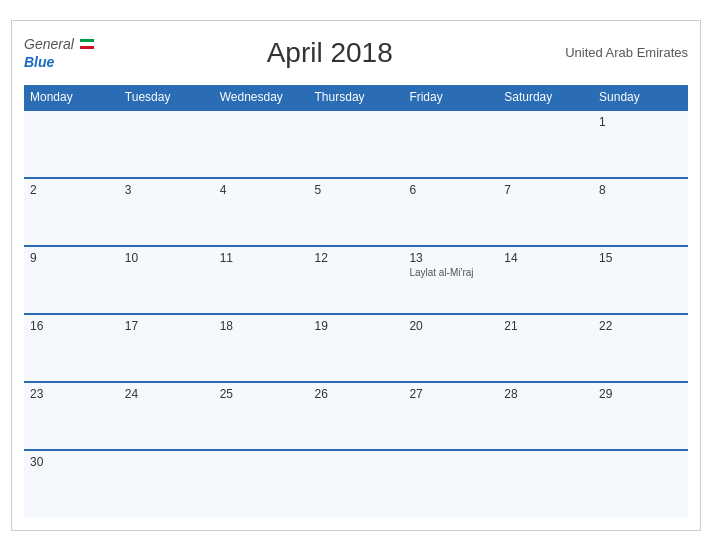 The image size is (712, 550). I want to click on calendar-cell: 6, so click(450, 212).